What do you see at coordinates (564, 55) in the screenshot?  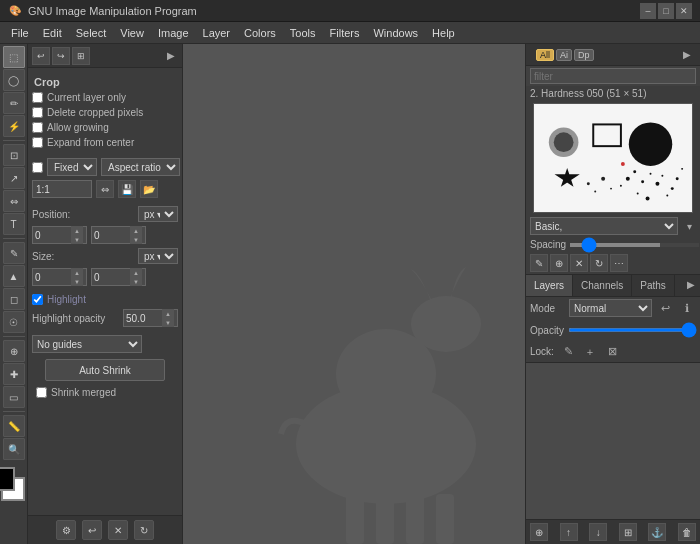 I see `tag-ai: Ai` at bounding box center [564, 55].